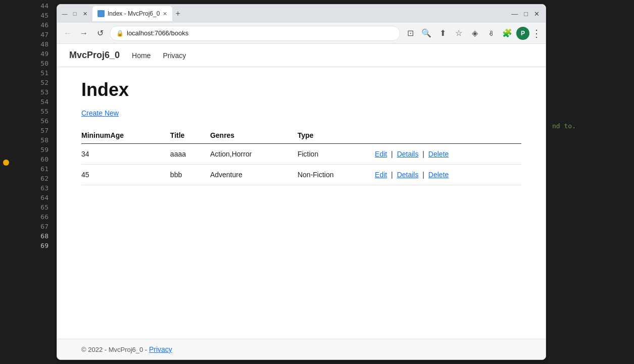 The width and height of the screenshot is (634, 364). I want to click on tab-favicon, so click(101, 14).